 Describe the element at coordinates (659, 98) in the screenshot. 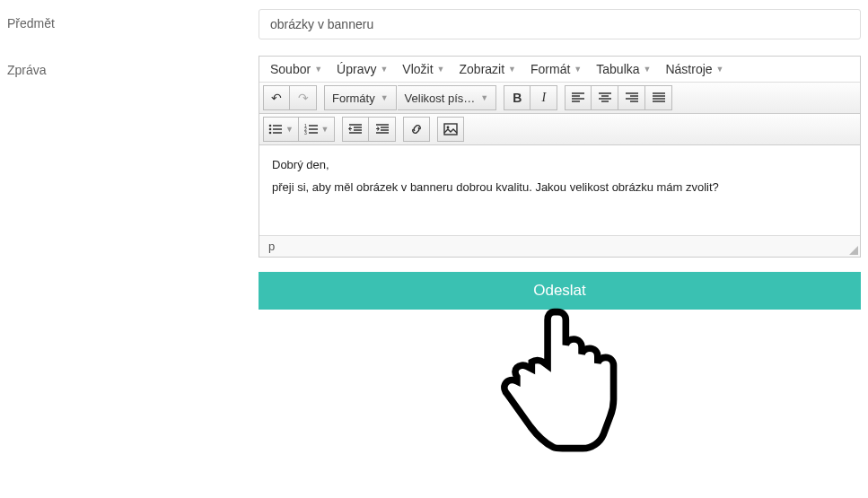

I see `align-justify-icon` at that location.